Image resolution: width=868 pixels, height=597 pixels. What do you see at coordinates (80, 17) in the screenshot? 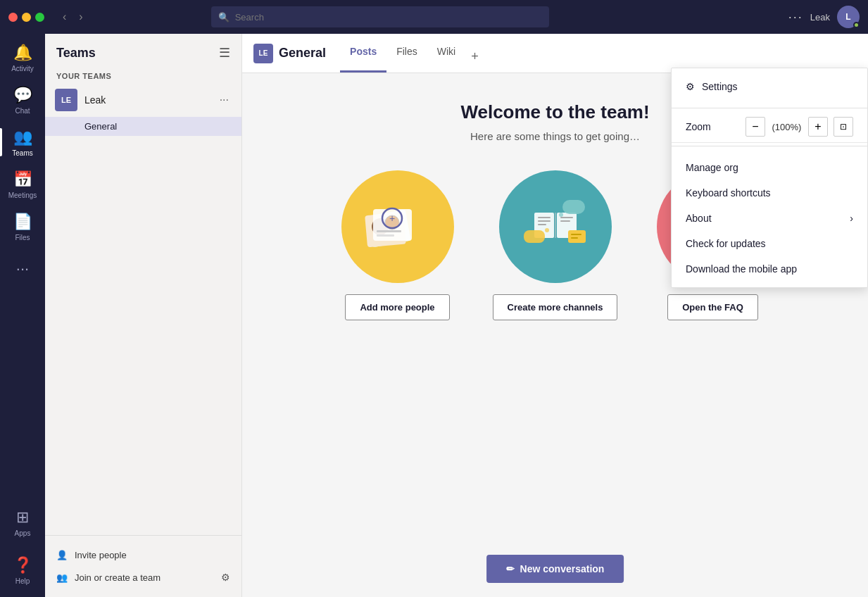
I see `forward-button: ›` at bounding box center [80, 17].